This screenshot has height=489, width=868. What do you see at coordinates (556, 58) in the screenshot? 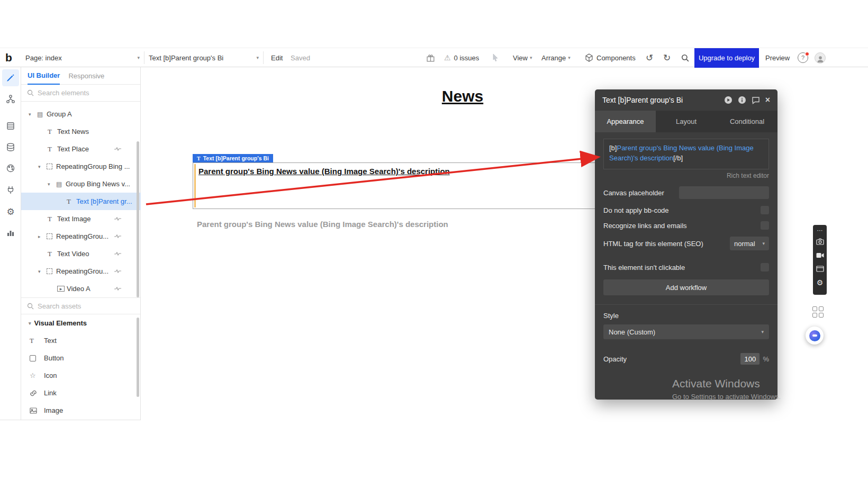
I see `arrange-menu: Arrange ▾` at bounding box center [556, 58].